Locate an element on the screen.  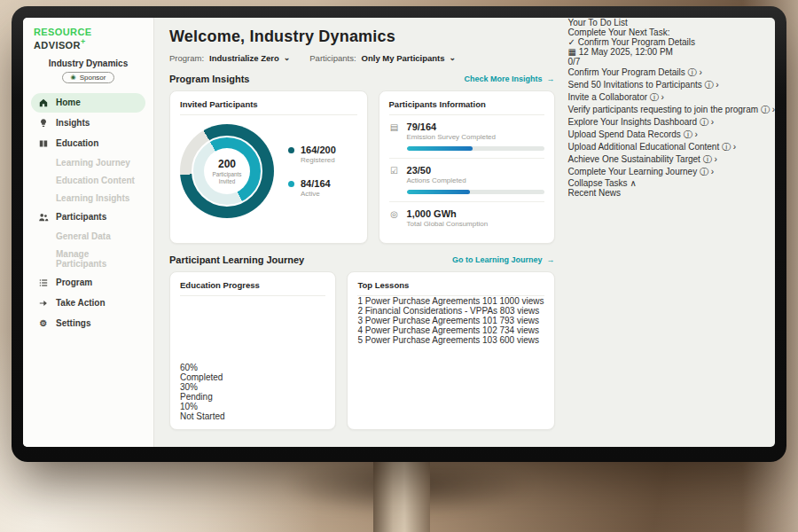
task-row-confirm-program: Confirm Your Program Details ⓘ › is located at coordinates (672, 73).